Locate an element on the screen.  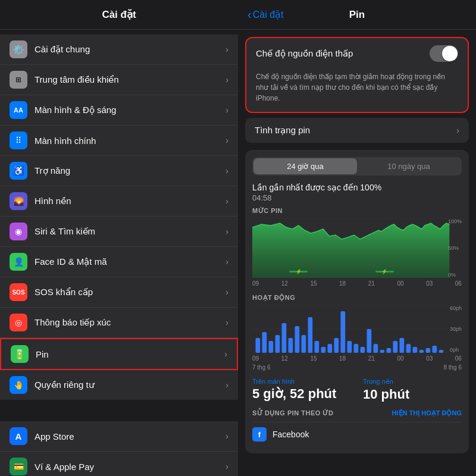
tab-24h: 24 giờ qua is located at coordinates (305, 167).